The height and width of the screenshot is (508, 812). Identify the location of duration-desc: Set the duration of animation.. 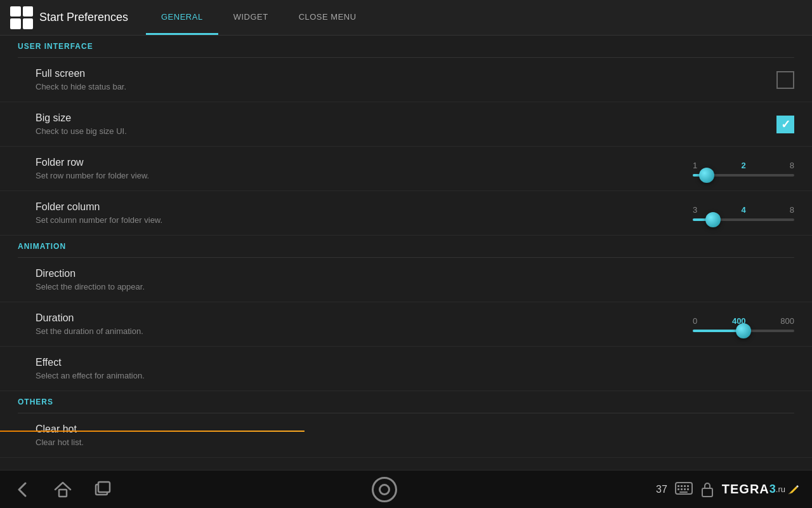
(364, 331).